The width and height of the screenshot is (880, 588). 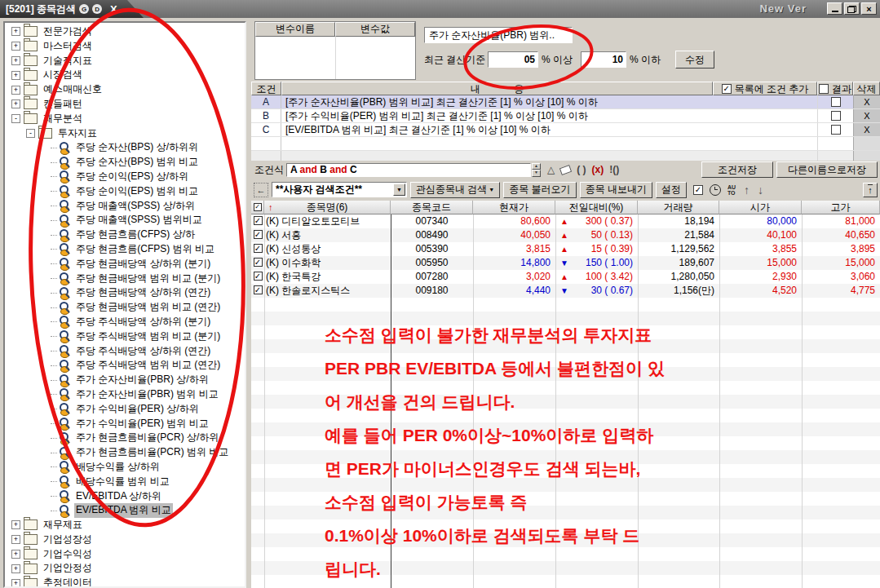 What do you see at coordinates (72, 9) in the screenshot?
I see `tab-stock-search: [5201] 종목검색 G D X` at bounding box center [72, 9].